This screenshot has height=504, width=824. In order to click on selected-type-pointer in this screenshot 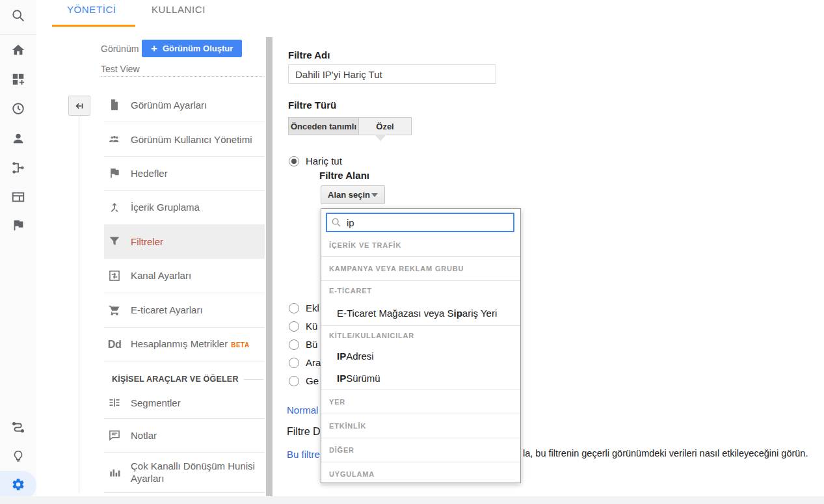, I will do `click(380, 138)`.